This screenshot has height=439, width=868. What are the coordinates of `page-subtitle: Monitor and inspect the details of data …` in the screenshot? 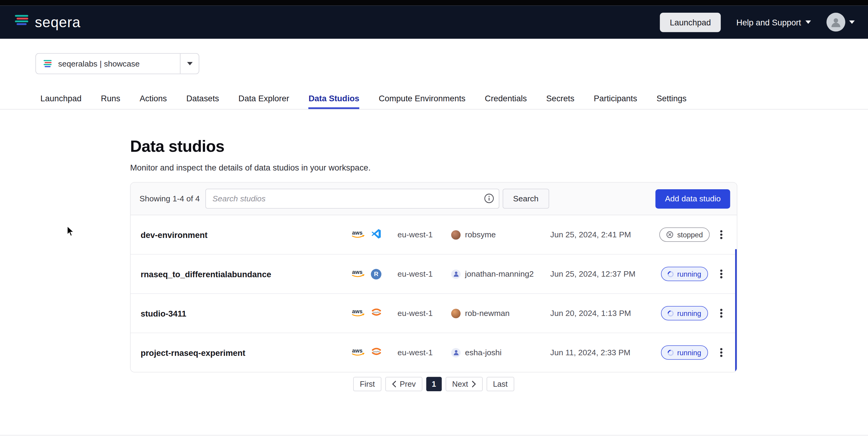 It's located at (499, 167).